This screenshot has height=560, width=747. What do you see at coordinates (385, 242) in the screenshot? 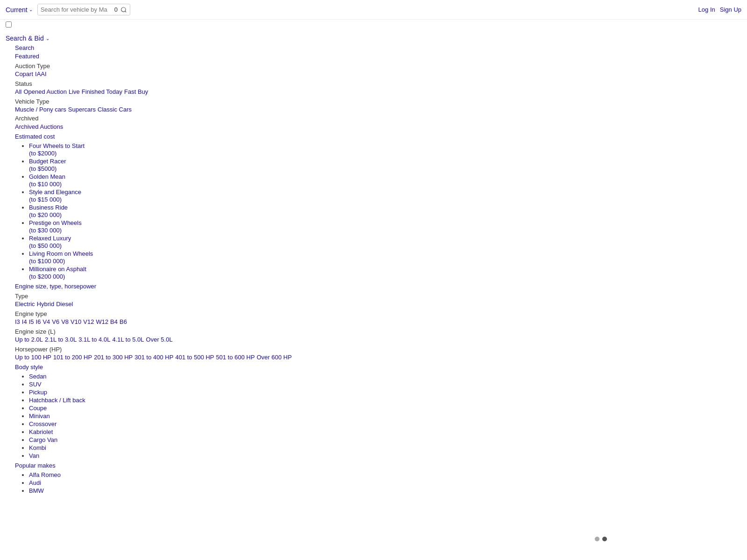
I see `cost-item-6: Relaxed Luxury (to $50 000)` at bounding box center [385, 242].